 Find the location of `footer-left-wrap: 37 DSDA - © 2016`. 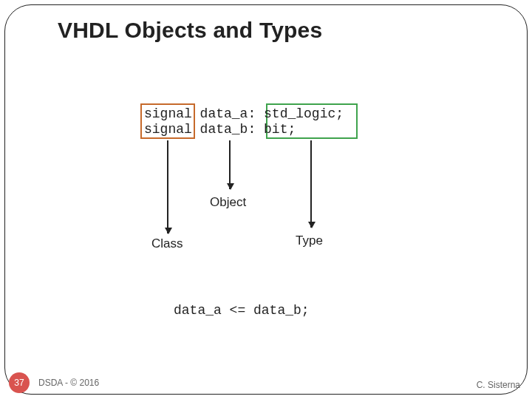

footer-left-wrap: 37 DSDA - © 2016 is located at coordinates (54, 383).